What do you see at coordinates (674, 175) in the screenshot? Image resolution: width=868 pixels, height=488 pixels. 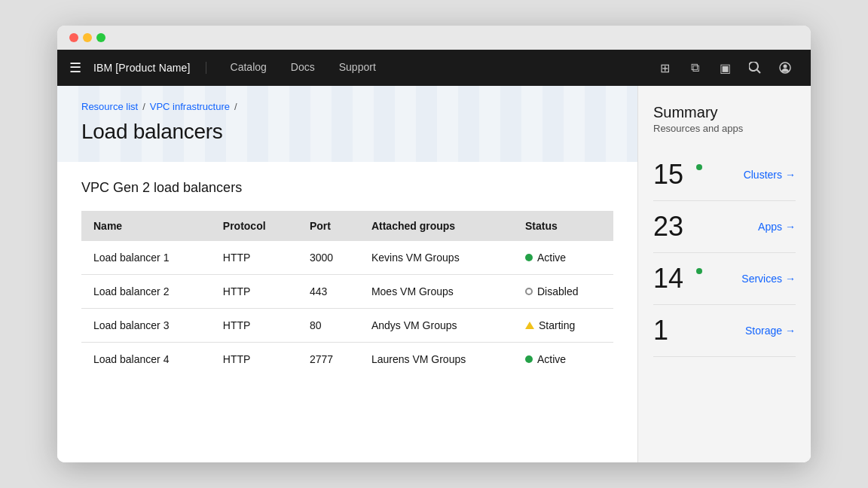 I see `summary-number: 15` at bounding box center [674, 175].